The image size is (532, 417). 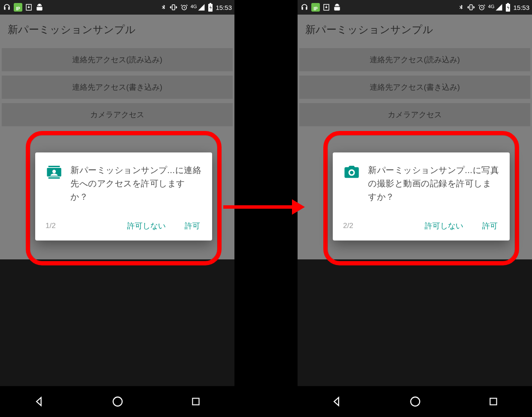 I want to click on permission-dialog: 新パーミッションサンプ...に連絡先へのアクセスを許可しますか？ 1/2 許可し…, so click(x=124, y=197).